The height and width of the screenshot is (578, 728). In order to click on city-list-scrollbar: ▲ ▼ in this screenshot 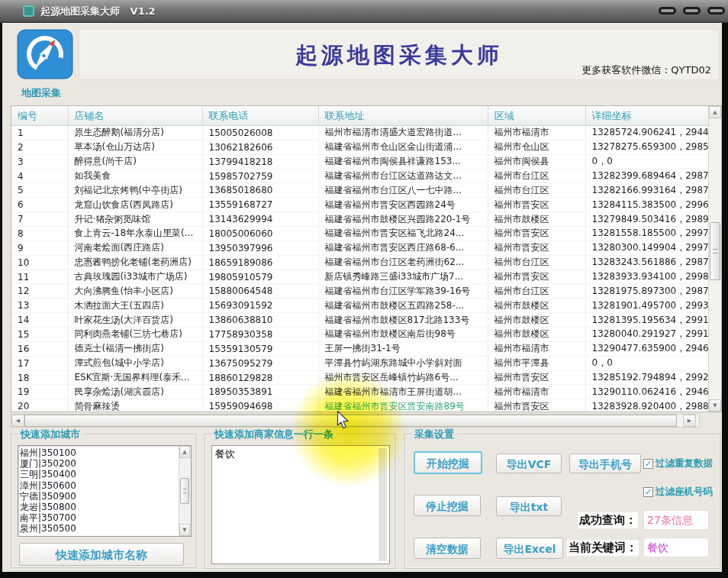, I will do `click(185, 491)`.